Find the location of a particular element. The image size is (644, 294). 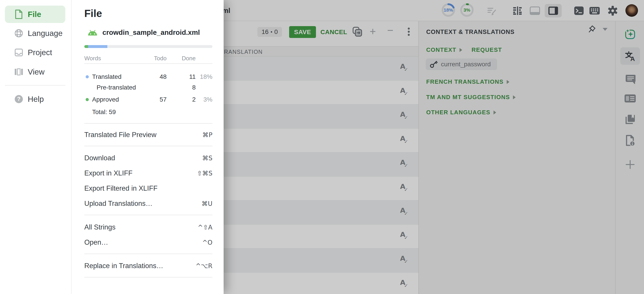

right-panel-view-icon is located at coordinates (553, 11).